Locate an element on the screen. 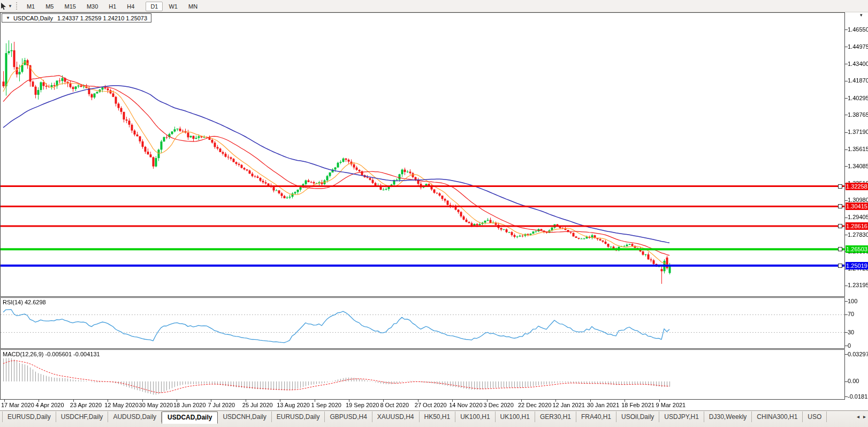 The image size is (868, 427). date-axis-label: 14 Nov 2020 is located at coordinates (466, 405).